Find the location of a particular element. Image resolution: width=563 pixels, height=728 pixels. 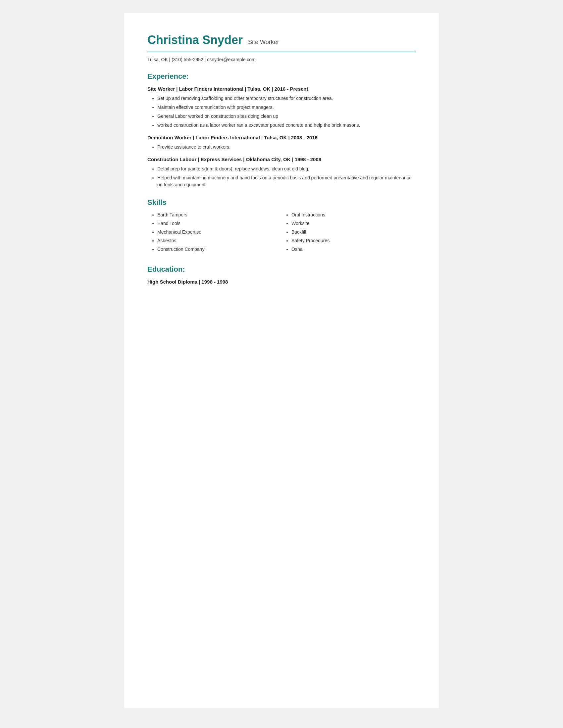

job-header-1: Site Worker | Labor Finders Internationa… is located at coordinates (282, 89).